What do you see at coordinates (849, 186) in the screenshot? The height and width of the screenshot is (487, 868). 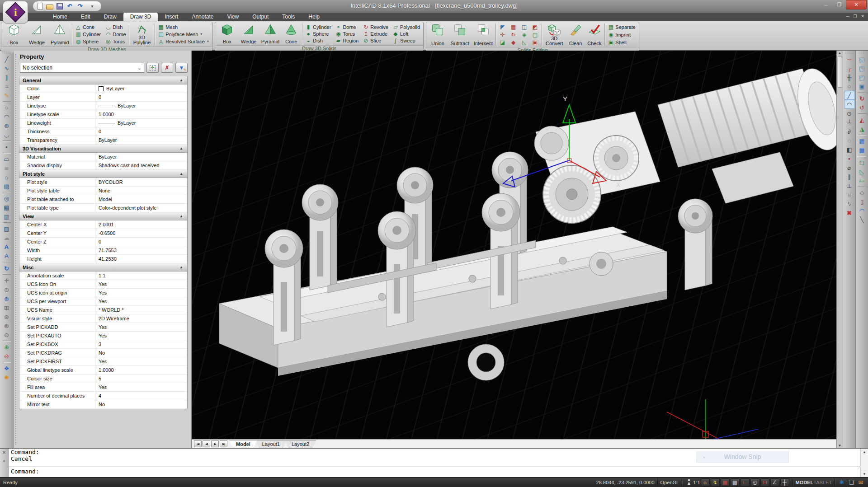 I see `snap-extension-icon: ⊥` at bounding box center [849, 186].